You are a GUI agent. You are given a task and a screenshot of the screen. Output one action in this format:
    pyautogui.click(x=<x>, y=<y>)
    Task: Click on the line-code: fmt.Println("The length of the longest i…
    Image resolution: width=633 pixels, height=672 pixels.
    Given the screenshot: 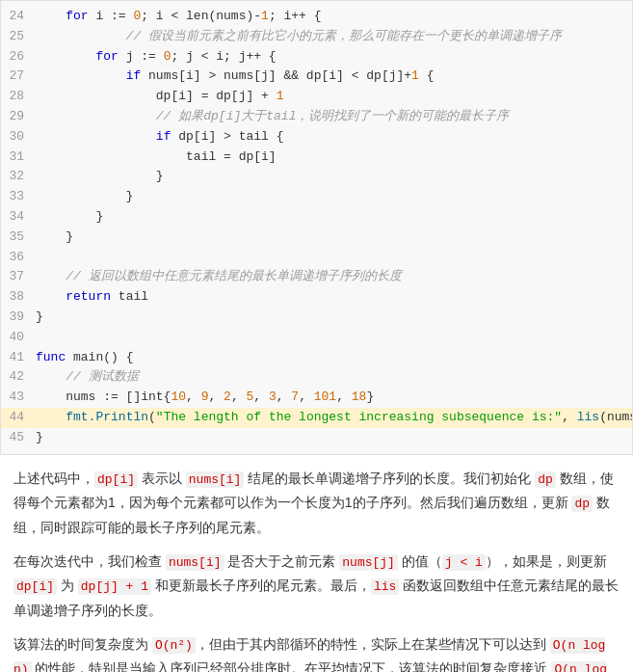 What is the action you would take?
    pyautogui.click(x=334, y=418)
    